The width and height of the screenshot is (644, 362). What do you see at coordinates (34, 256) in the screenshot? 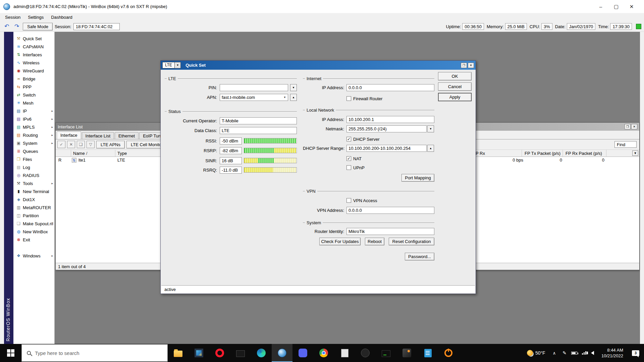
I see `sidebar-item-windows: ❖ Windows ▸` at bounding box center [34, 256].